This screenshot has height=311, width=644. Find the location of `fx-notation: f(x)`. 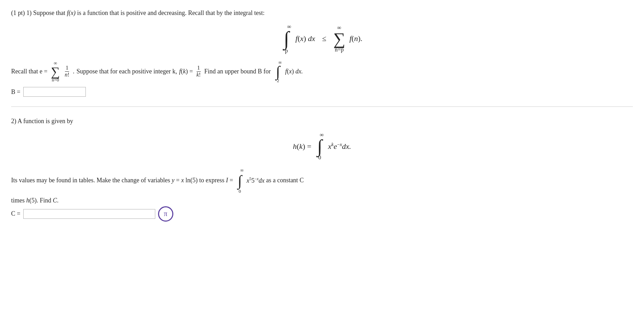

fx-notation: f(x) is located at coordinates (71, 13).